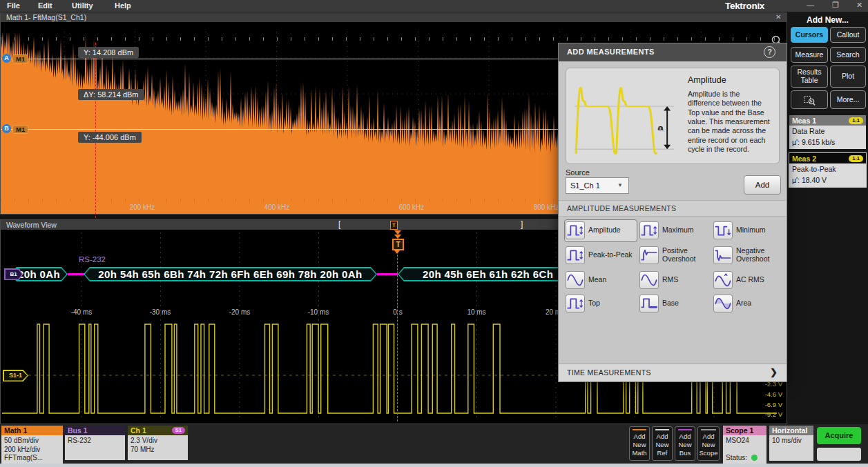 The height and width of the screenshot is (467, 868). What do you see at coordinates (83, 6) in the screenshot?
I see `menu-utility: Utility` at bounding box center [83, 6].